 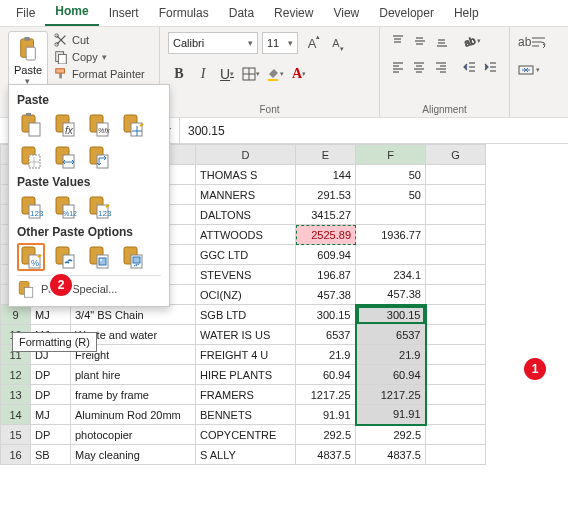 I want to click on align-left-button, so click(x=398, y=67).